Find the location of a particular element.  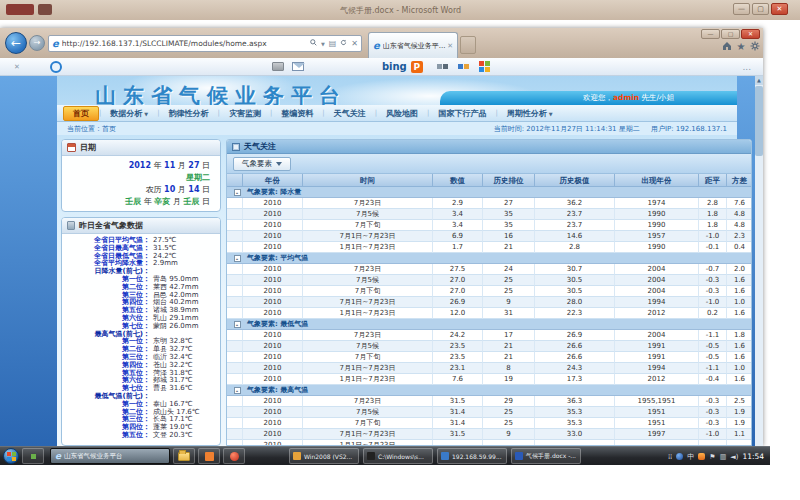

taskbar-pinned-app is located at coordinates (33, 456).